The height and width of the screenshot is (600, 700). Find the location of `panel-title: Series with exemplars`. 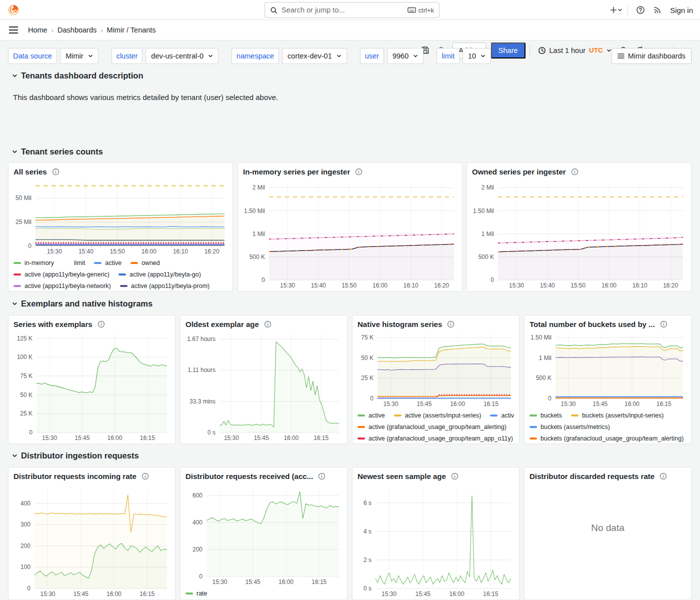

panel-title: Series with exemplars is located at coordinates (53, 324).